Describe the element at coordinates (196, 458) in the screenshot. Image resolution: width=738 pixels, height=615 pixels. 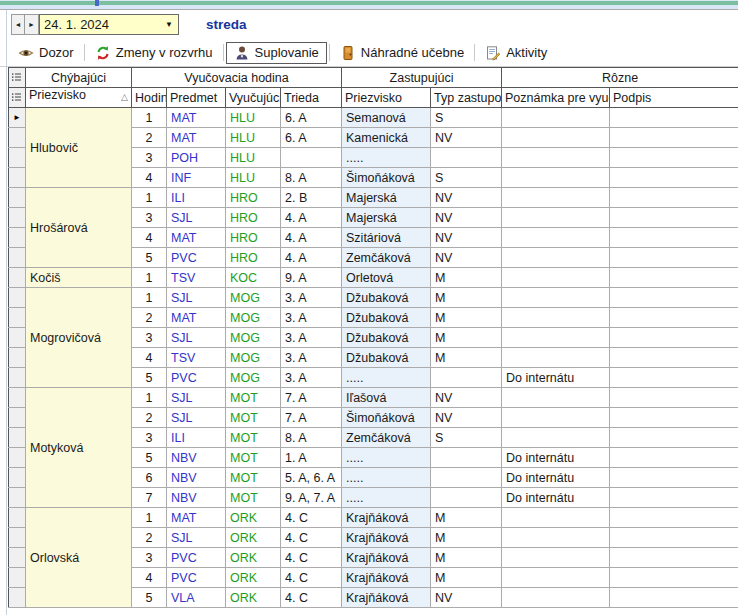
I see `cell-predmet: NBV` at that location.